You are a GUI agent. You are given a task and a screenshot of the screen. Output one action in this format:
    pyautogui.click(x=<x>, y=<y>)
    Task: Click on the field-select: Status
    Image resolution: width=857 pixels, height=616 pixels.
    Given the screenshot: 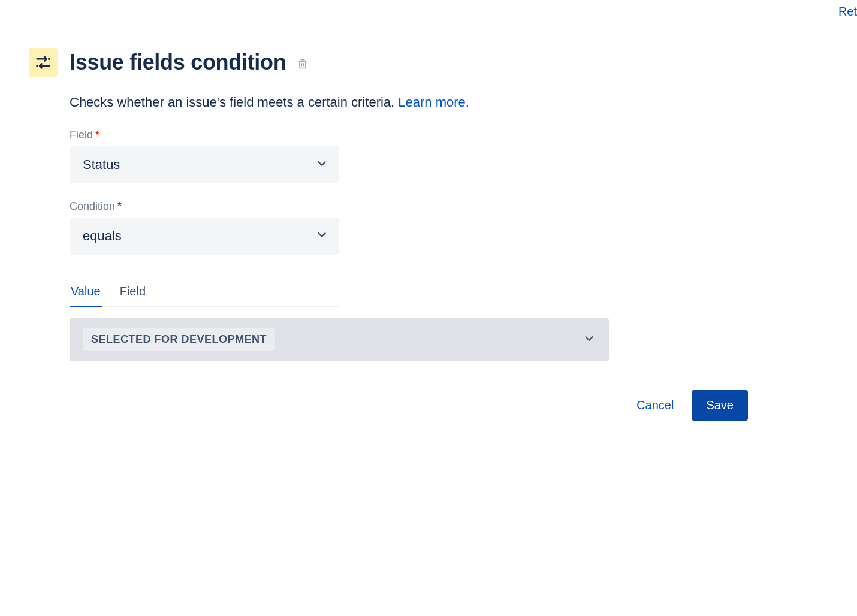 What is the action you would take?
    pyautogui.click(x=204, y=165)
    